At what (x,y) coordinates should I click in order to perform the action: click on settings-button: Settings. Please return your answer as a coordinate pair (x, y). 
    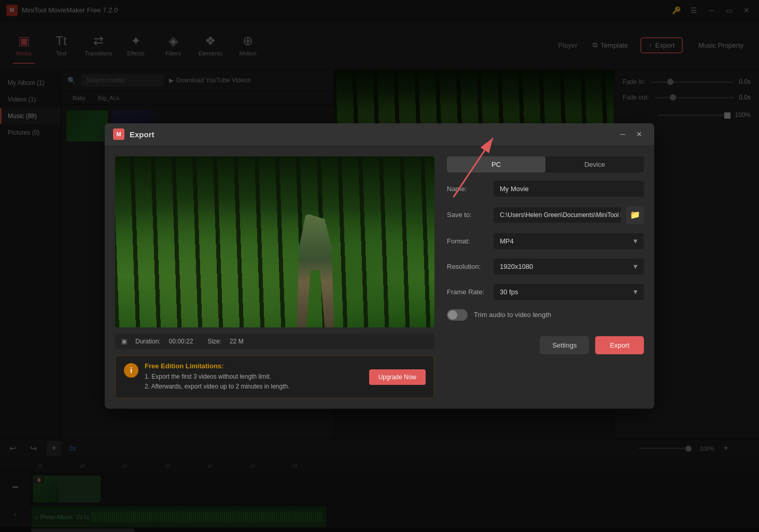
    Looking at the image, I should click on (564, 345).